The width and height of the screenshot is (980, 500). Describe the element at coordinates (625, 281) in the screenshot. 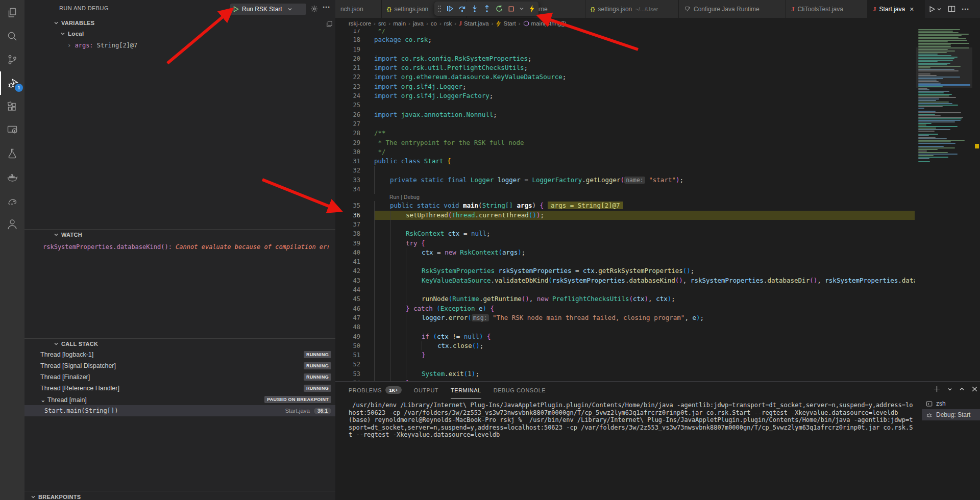

I see `code-line-43: 43KeyValueDataSource.validateDbKind(rskS…` at that location.